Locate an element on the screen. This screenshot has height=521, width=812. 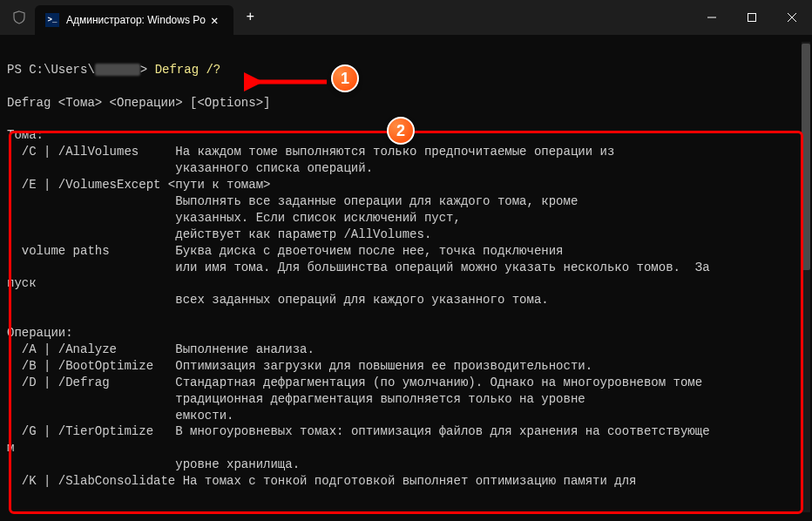
flag-k: /K | /SlabConsolidate is located at coordinates (91, 481).